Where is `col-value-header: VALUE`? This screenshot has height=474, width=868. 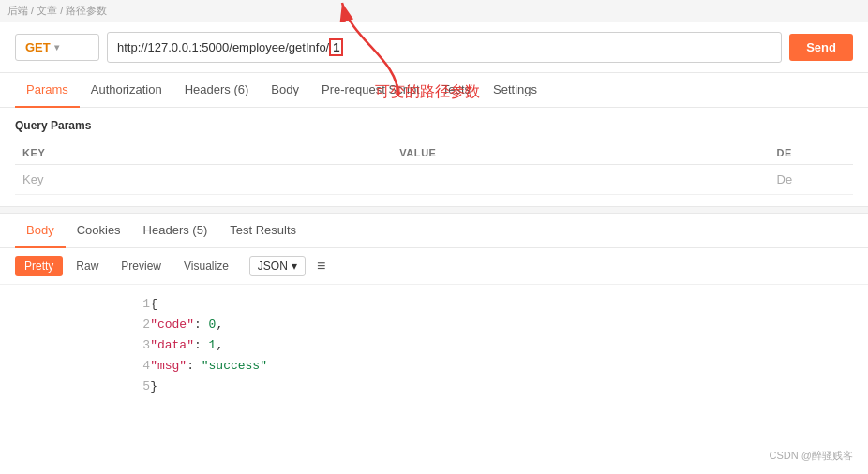
col-value-header: VALUE is located at coordinates (580, 154).